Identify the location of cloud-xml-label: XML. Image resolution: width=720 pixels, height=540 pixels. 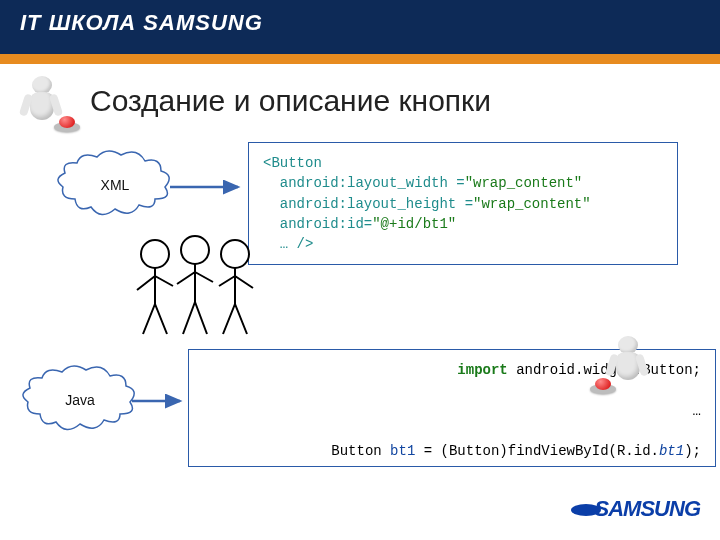
(115, 185).